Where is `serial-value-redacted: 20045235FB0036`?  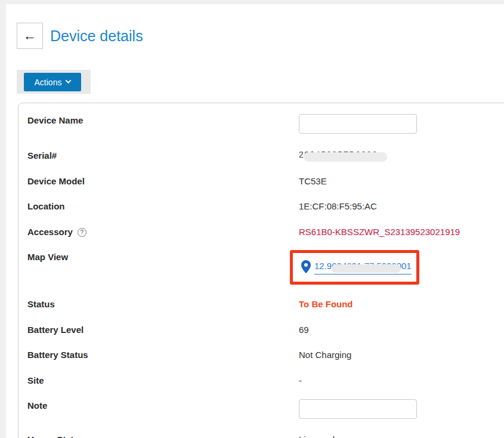 serial-value-redacted: 20045235FB0036 is located at coordinates (338, 155).